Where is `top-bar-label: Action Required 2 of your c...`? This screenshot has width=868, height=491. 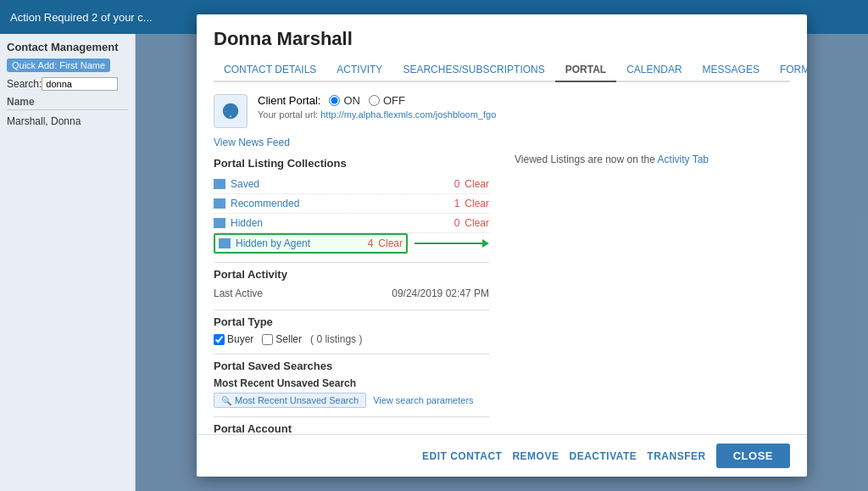 top-bar-label: Action Required 2 of your c... is located at coordinates (81, 17).